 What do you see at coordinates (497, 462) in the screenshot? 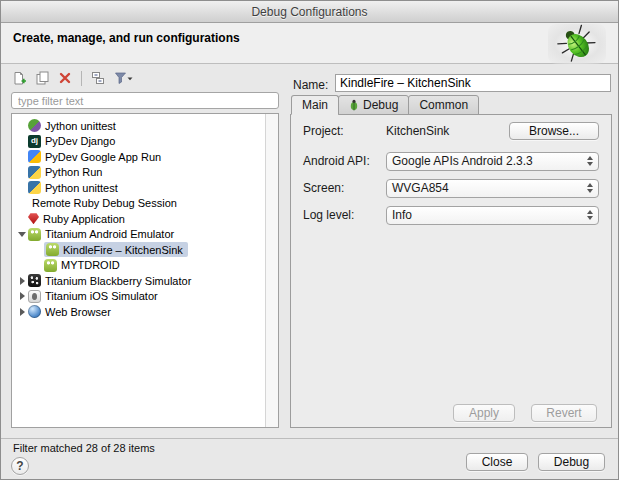
I see `close-button: Close` at bounding box center [497, 462].